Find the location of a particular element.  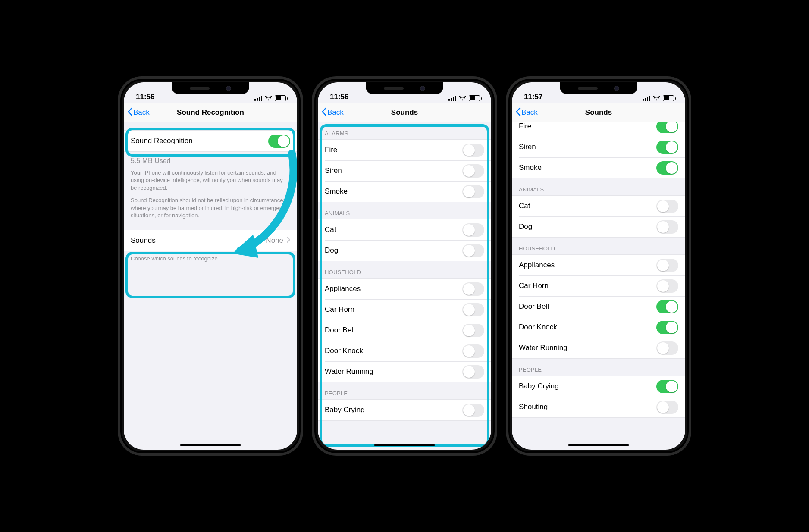

sounds-row-value: None is located at coordinates (274, 241).